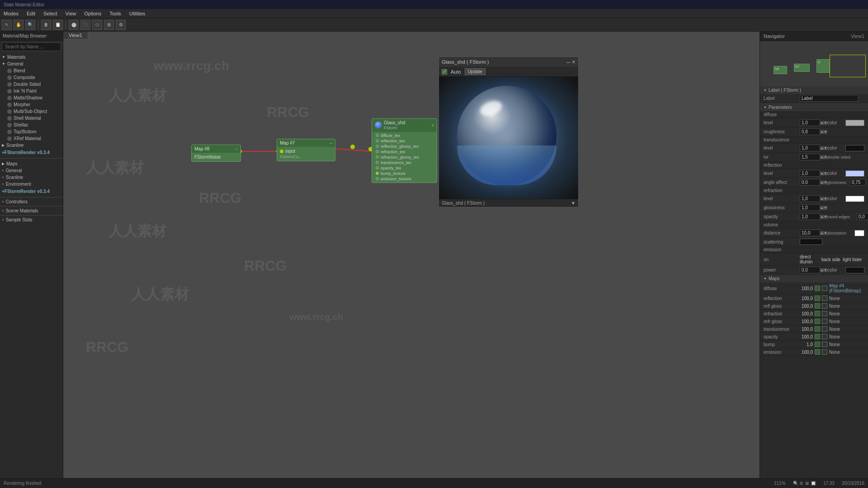 The height and width of the screenshot is (488, 868). I want to click on scanline-mat-header: ▶ Scanline, so click(32, 145).